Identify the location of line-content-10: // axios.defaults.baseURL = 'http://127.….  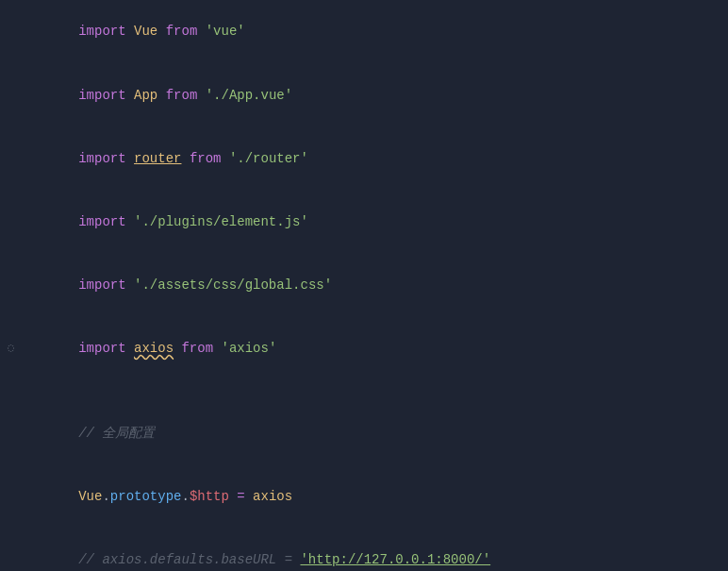
(372, 549).